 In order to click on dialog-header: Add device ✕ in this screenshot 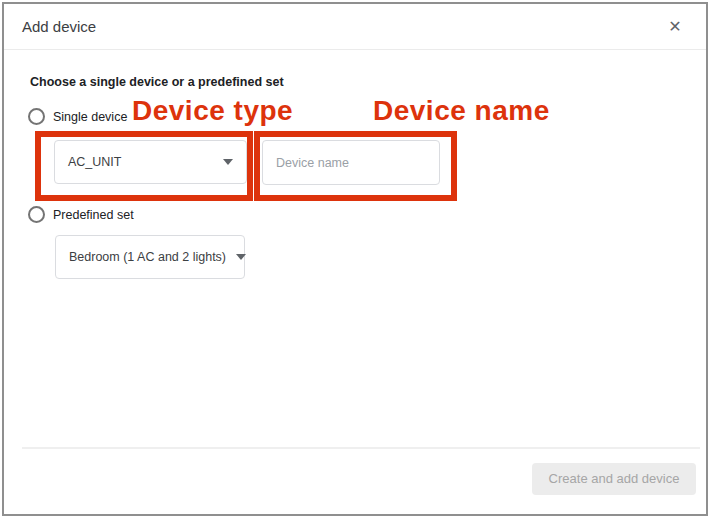, I will do `click(355, 27)`.